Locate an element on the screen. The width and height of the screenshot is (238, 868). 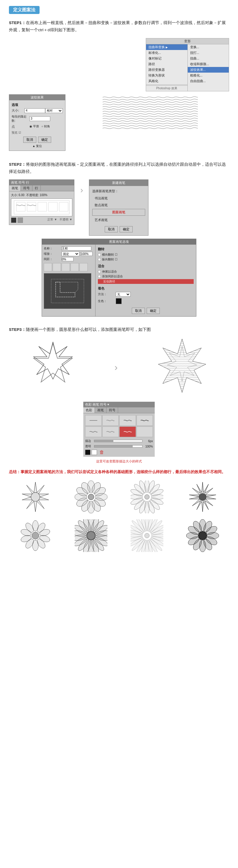
brush-name-input is located at coordinates (77, 249).